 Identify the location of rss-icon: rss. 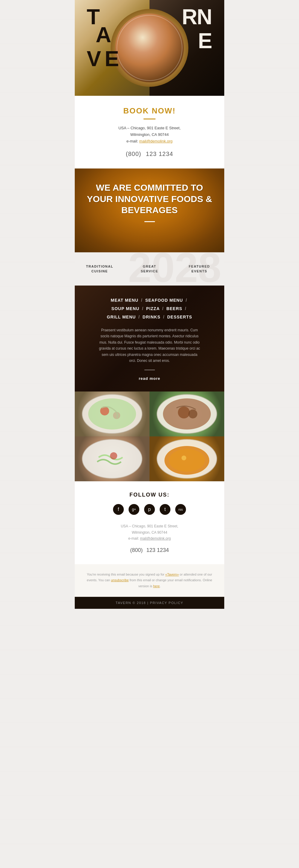
(180, 509).